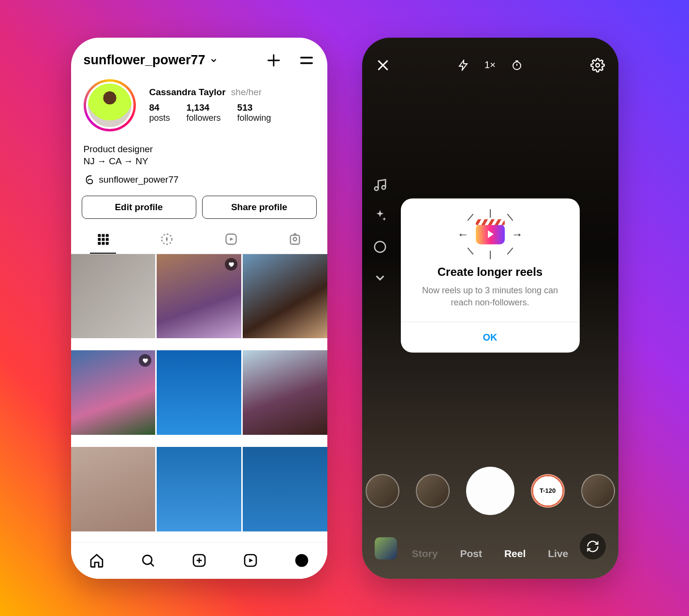 The width and height of the screenshot is (689, 616). What do you see at coordinates (199, 153) in the screenshot?
I see `bio: Product designer NJ → CA → NY` at bounding box center [199, 153].